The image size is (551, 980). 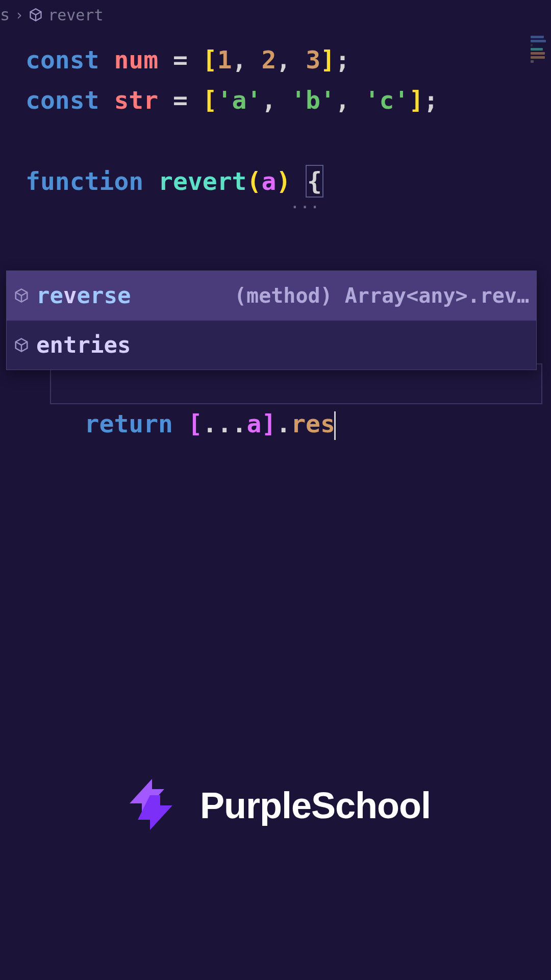 I want to click on autocomplete-popup: reverse (method) Array<any>.rev… entries, so click(x=271, y=321).